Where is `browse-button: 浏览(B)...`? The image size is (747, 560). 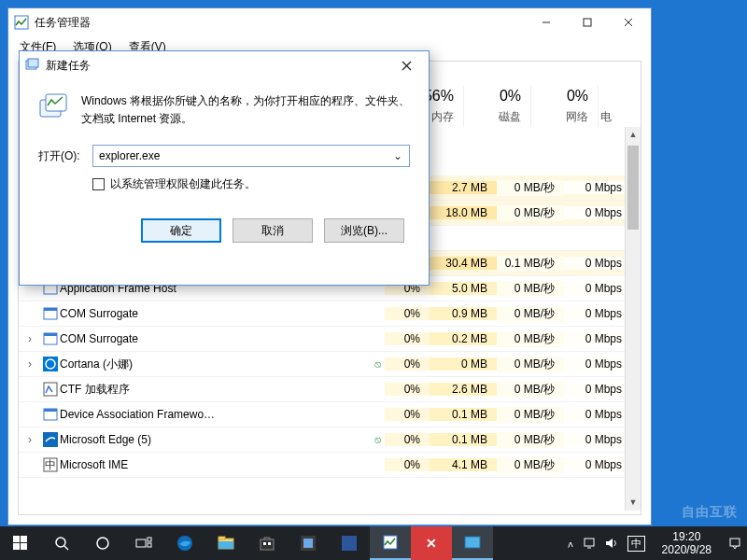
browse-button: 浏览(B)... is located at coordinates (364, 231).